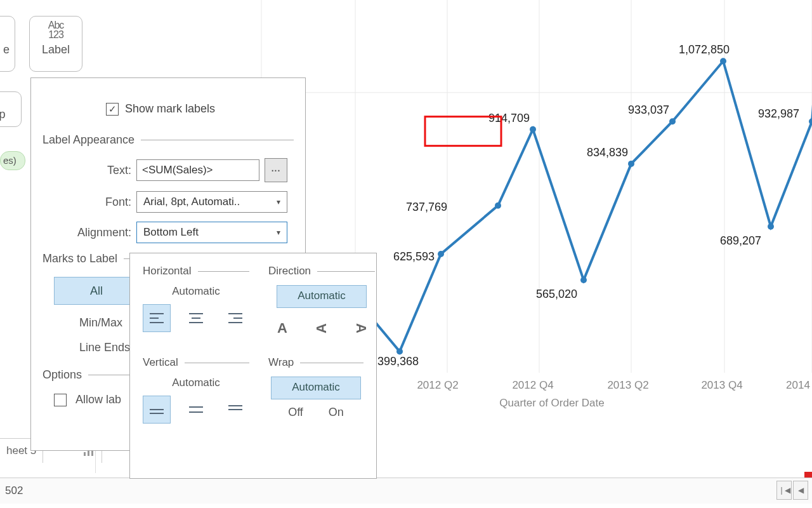 This screenshot has width=812, height=508. What do you see at coordinates (779, 114) in the screenshot?
I see `svg-text: 932,987` at bounding box center [779, 114].